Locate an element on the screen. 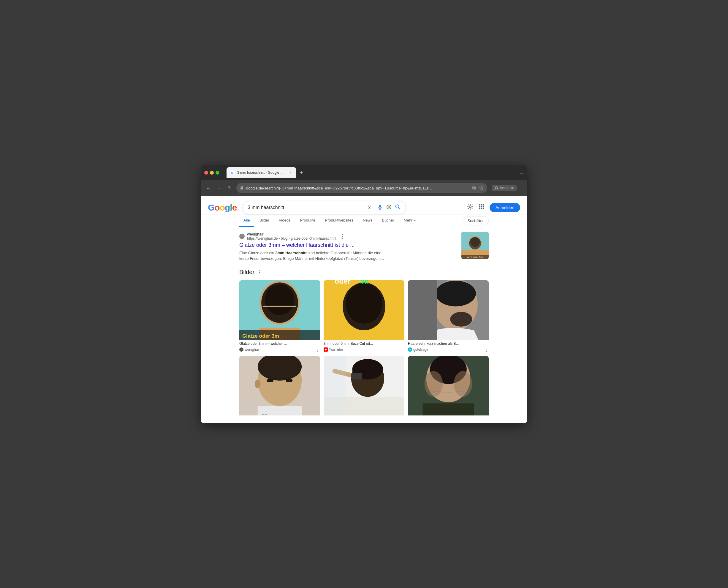  images-grid: Glatze oder 3m Glatze oder 3mm – welcher… is located at coordinates (364, 350).